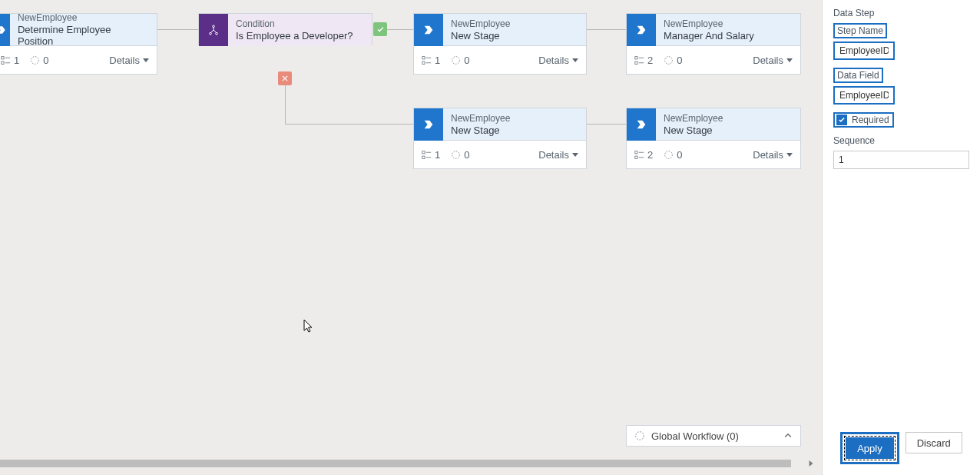 Image resolution: width=980 pixels, height=475 pixels. I want to click on required-checkbox, so click(842, 120).